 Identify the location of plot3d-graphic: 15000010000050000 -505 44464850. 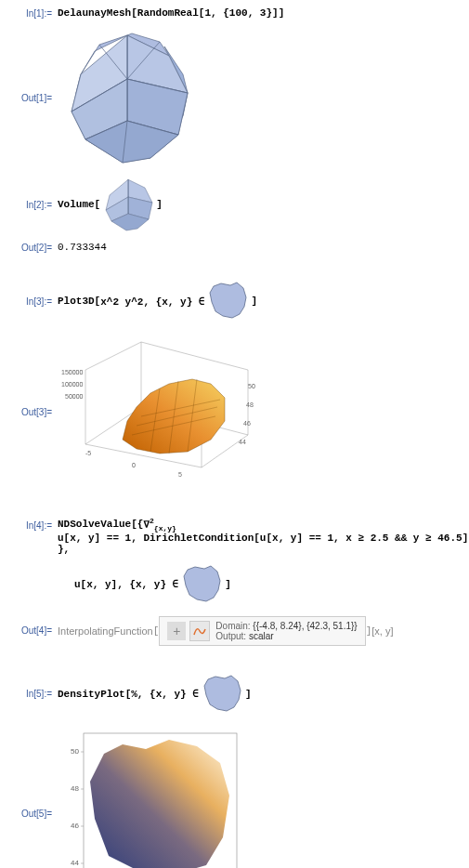
(160, 412).